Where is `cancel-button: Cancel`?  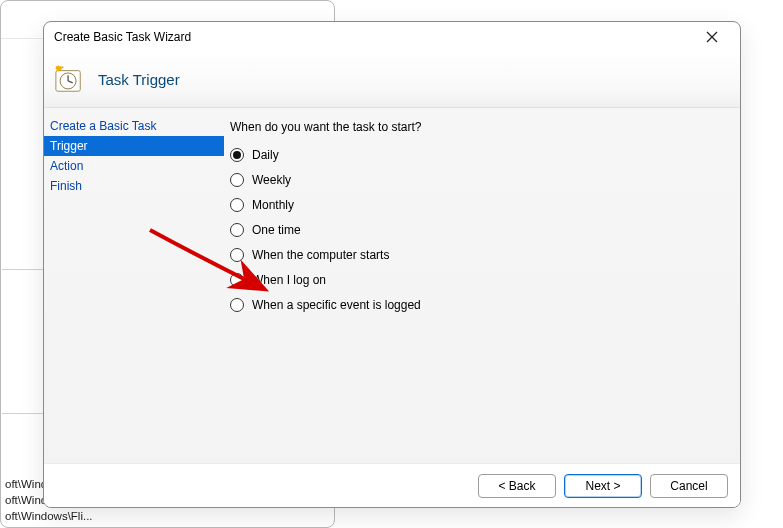 cancel-button: Cancel is located at coordinates (689, 486).